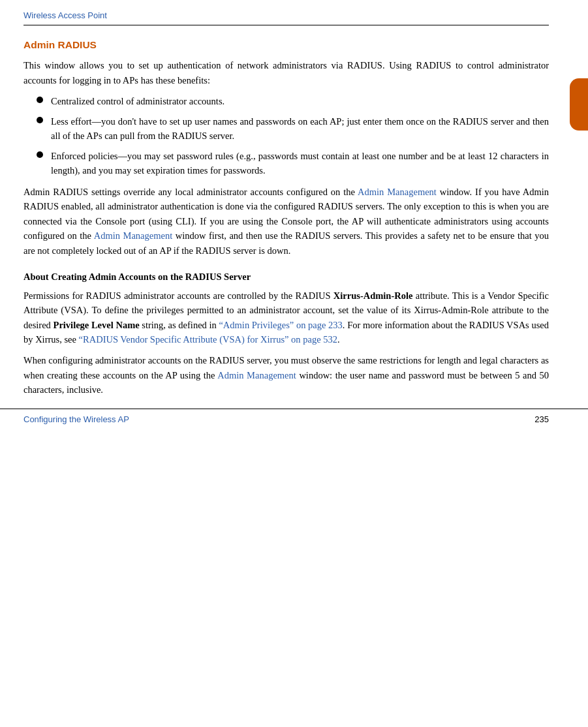 This screenshot has height=727, width=588. I want to click on bullet-item-2: Less effort—you don't have to set up use…, so click(292, 129).